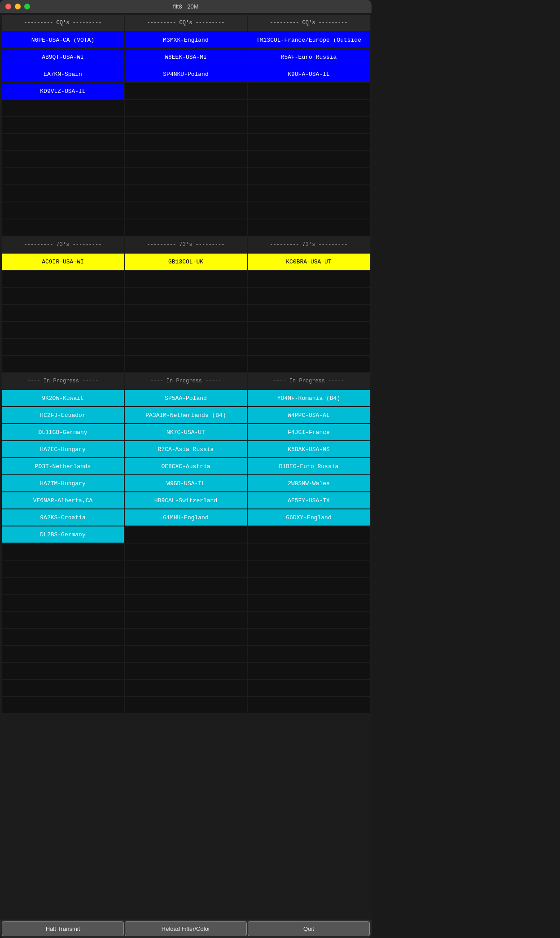 This screenshot has height=938, width=560. I want to click on ip-col3-item8: G6DXY-England, so click(309, 517).